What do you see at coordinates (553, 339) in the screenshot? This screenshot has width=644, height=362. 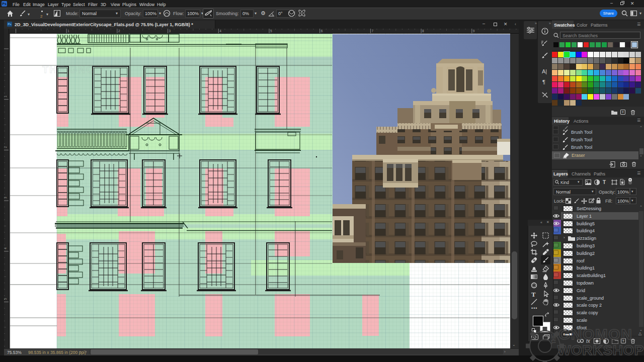 I see `svg-text: THE` at bounding box center [553, 339].